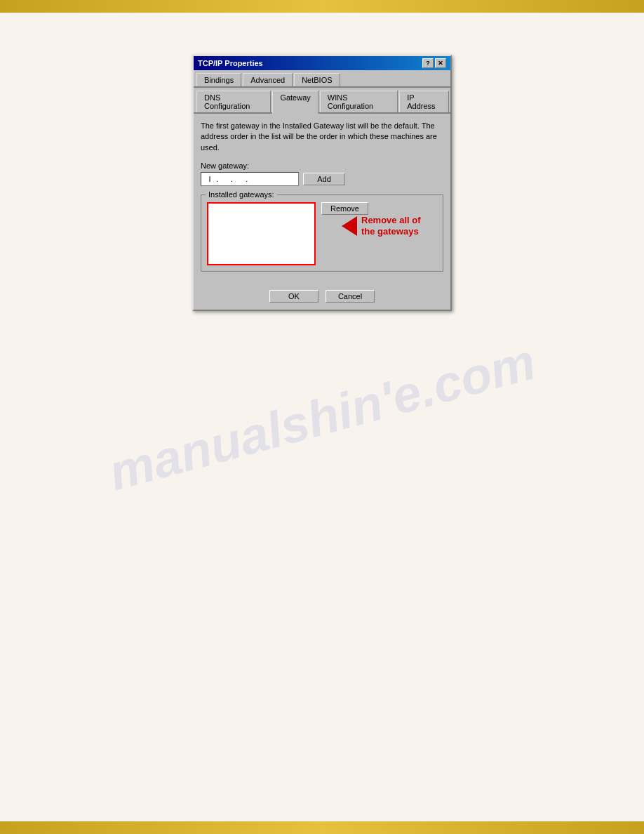 This screenshot has height=834, width=644. Describe the element at coordinates (322, 183) in the screenshot. I see `tcp-ip-properties-dialog: TCP/IP Properties ? ✕ Bindings Advanced …` at that location.